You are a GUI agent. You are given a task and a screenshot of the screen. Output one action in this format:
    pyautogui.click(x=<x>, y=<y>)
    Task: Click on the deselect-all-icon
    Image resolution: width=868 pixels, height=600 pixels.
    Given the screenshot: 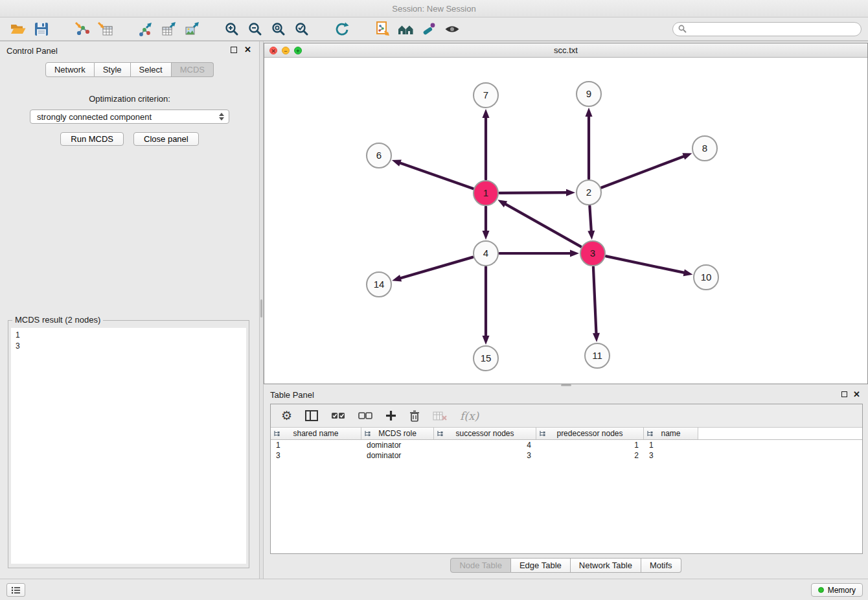 What is the action you would take?
    pyautogui.click(x=365, y=416)
    